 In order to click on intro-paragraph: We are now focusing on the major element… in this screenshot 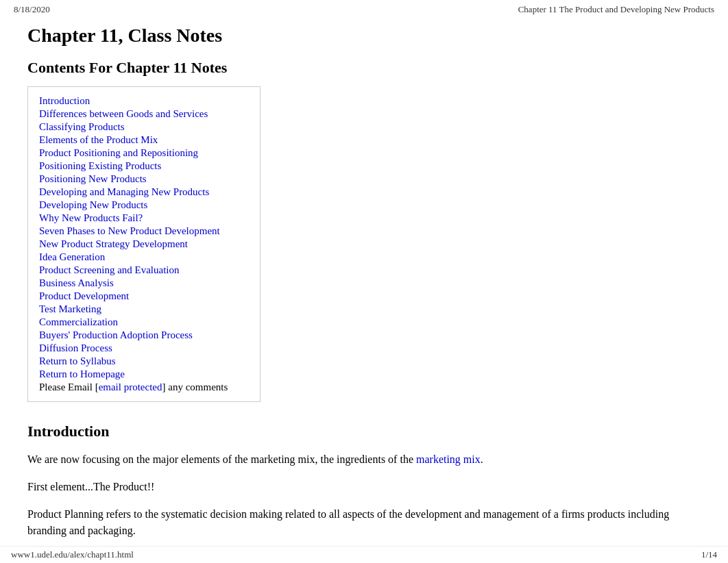, I will do `click(364, 460)`.